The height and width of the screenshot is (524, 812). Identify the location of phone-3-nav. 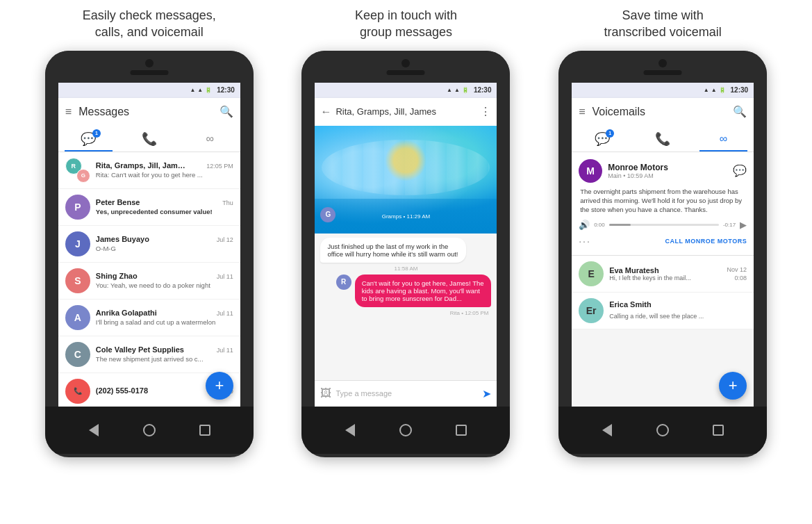
(663, 430).